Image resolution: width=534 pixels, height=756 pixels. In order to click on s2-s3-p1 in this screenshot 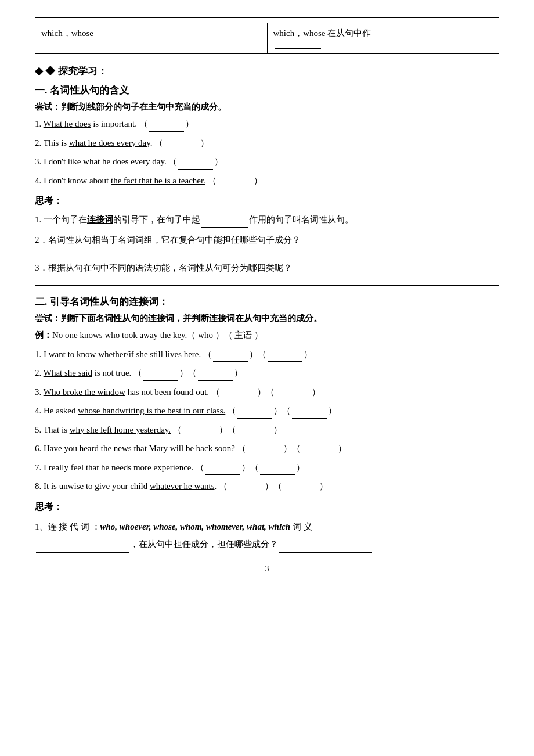, I will do `click(239, 399)`.